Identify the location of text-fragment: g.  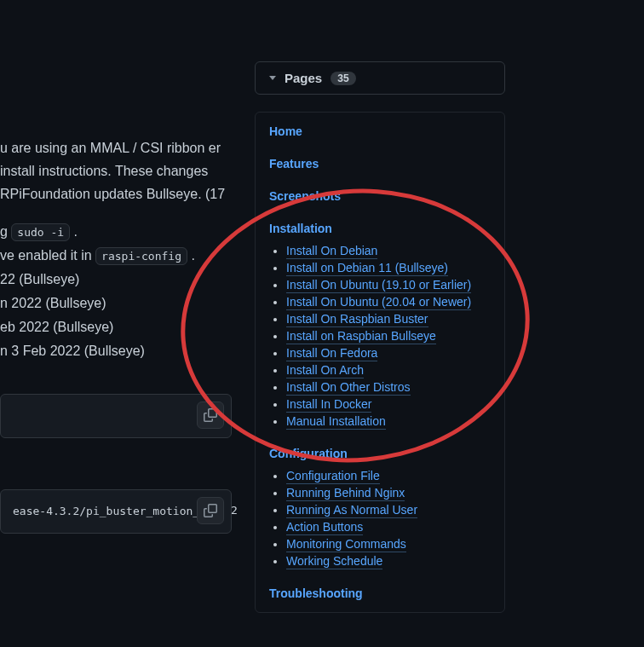
(5, 232).